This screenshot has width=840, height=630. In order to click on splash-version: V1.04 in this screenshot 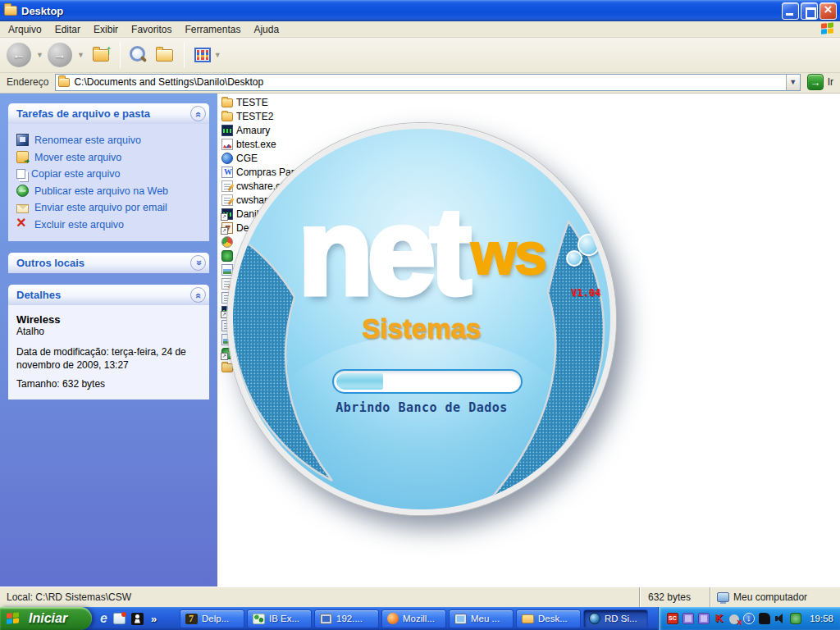, I will do `click(586, 293)`.